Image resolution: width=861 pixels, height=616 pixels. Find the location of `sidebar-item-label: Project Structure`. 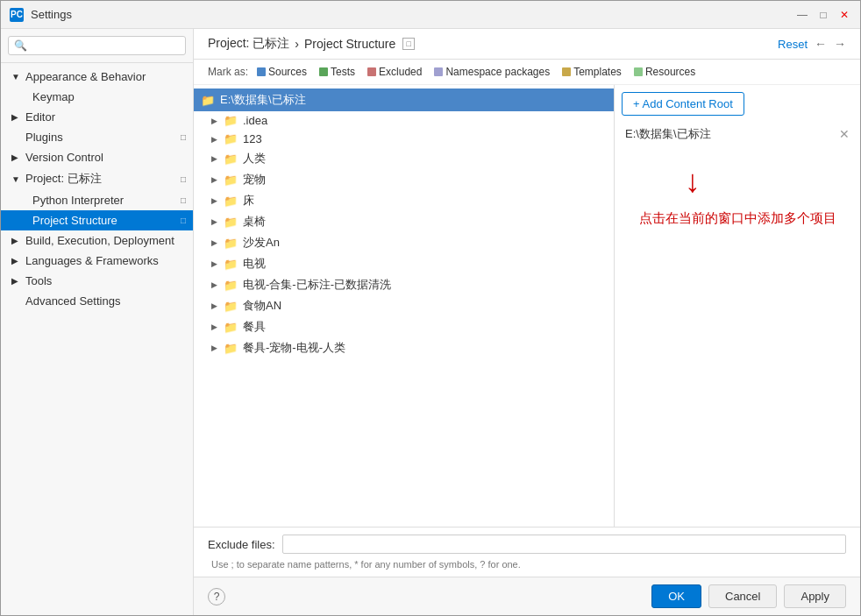

sidebar-item-label: Project Structure is located at coordinates (75, 221).